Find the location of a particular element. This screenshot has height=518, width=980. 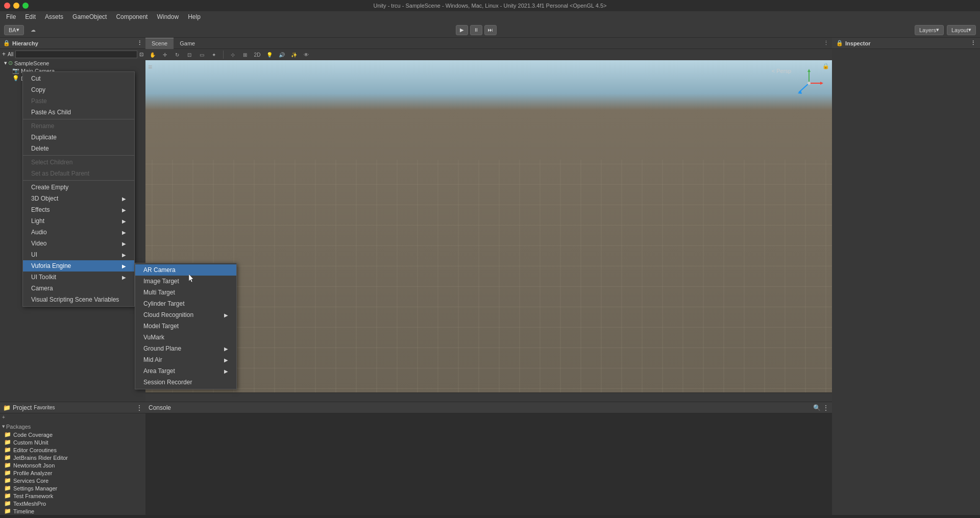

fx-btn: ✨ is located at coordinates (294, 55).